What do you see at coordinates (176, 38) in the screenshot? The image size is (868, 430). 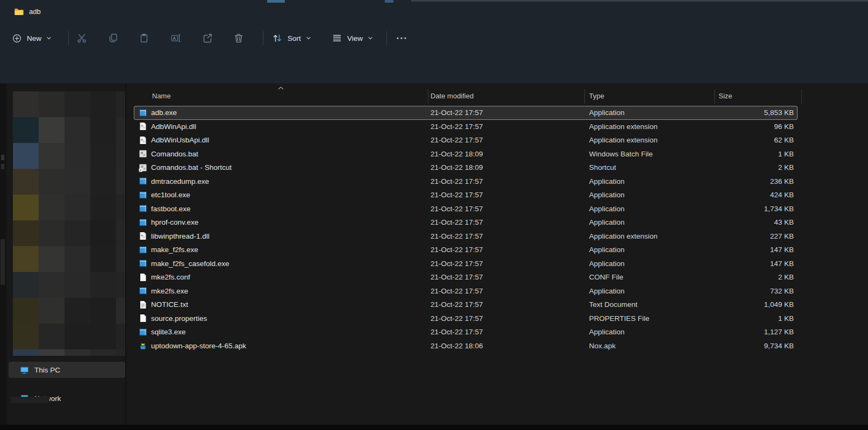 I see `rename-button` at bounding box center [176, 38].